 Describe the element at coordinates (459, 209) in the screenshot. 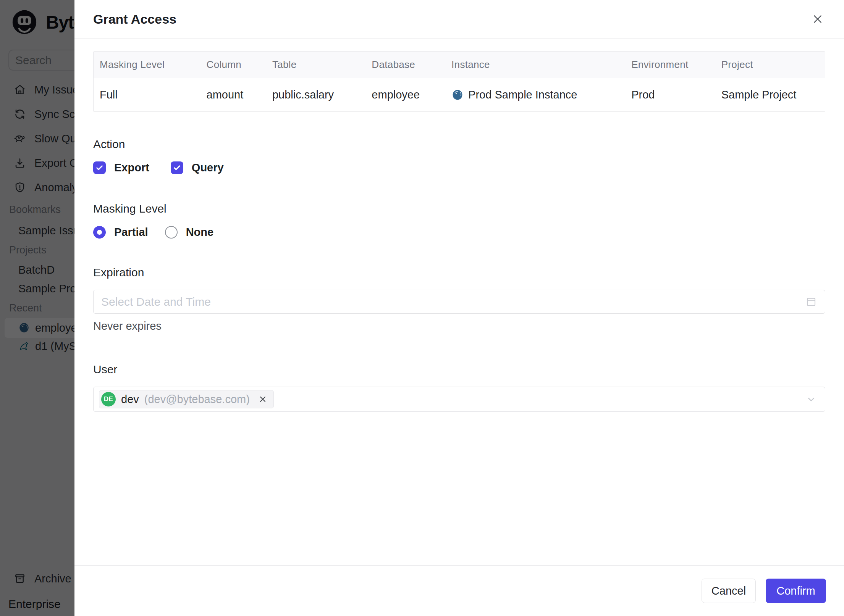

I see `masking-level-heading: Masking Level` at that location.